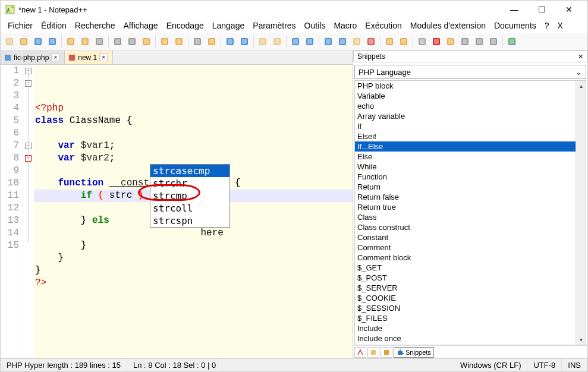  I want to click on menu-encodage: Encodage, so click(185, 26).